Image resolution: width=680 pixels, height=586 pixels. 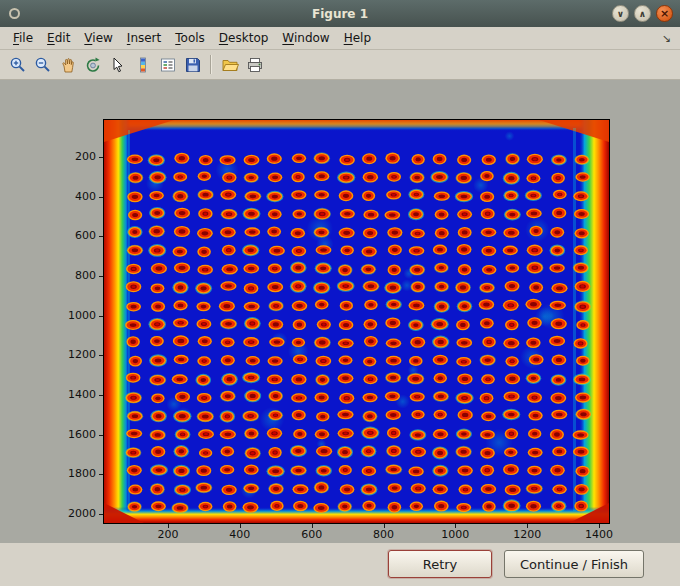 I want to click on menu-item-file: File, so click(x=23, y=38).